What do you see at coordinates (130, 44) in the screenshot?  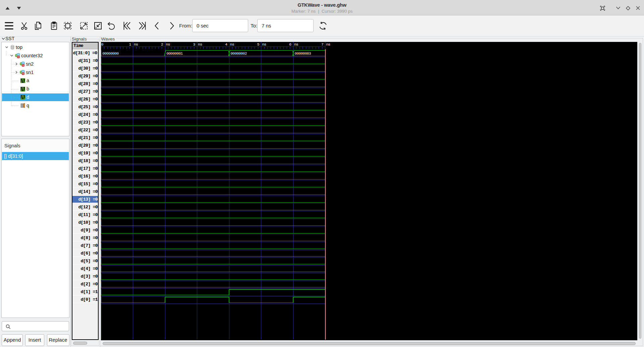 I see `svg-text: 1` at bounding box center [130, 44].